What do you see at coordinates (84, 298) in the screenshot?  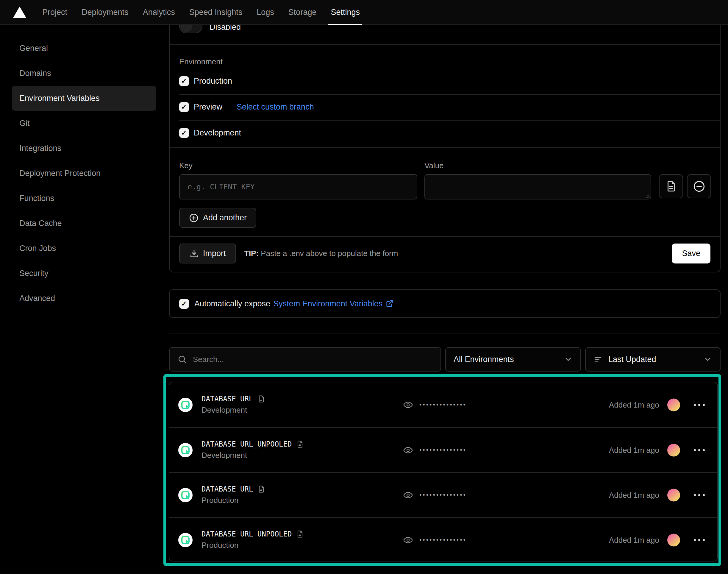 I see `sidebar-item-advanced: Advanced` at bounding box center [84, 298].